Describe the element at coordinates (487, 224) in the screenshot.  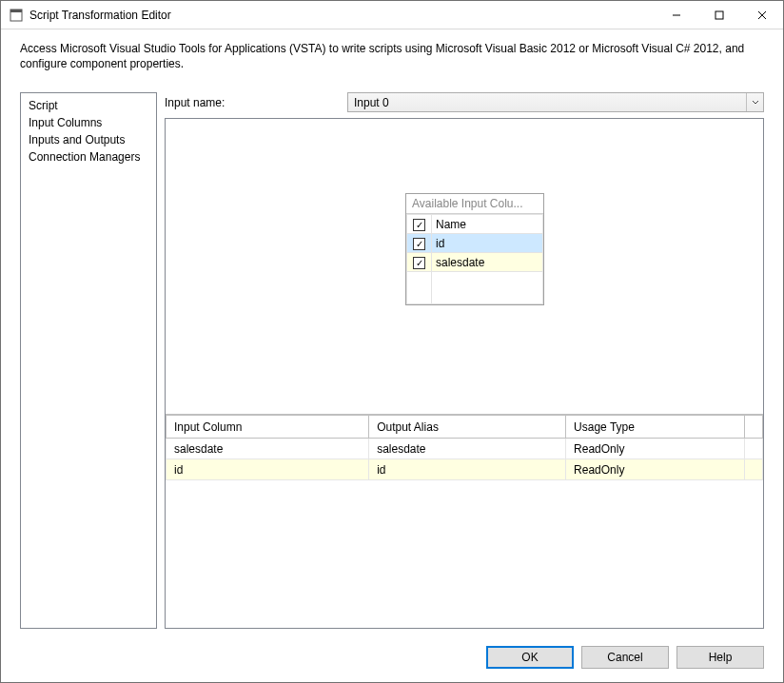
I see `available-col-name: Name` at that location.